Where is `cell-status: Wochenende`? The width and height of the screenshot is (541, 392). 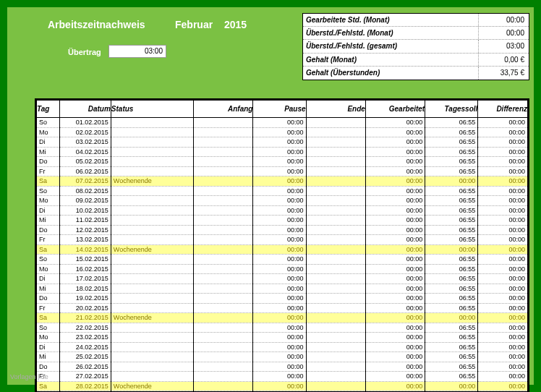
cell-status: Wochenende is located at coordinates (152, 182).